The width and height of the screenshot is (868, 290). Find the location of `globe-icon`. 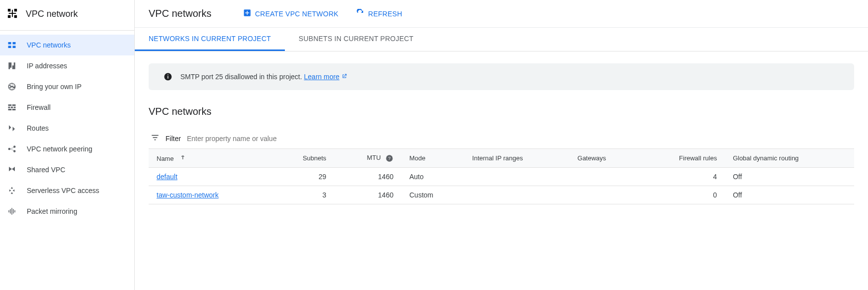

globe-icon is located at coordinates (12, 87).